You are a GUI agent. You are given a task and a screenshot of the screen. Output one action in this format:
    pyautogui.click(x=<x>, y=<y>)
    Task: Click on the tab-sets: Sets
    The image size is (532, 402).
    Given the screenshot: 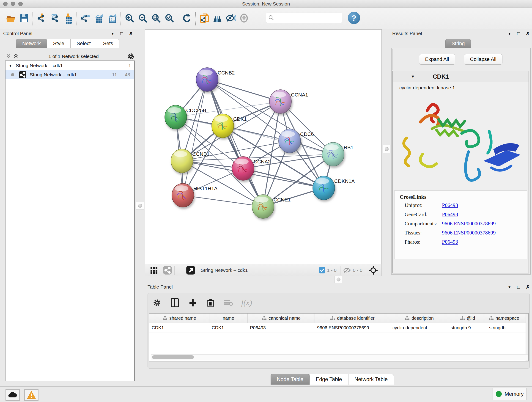 What is the action you would take?
    pyautogui.click(x=108, y=43)
    